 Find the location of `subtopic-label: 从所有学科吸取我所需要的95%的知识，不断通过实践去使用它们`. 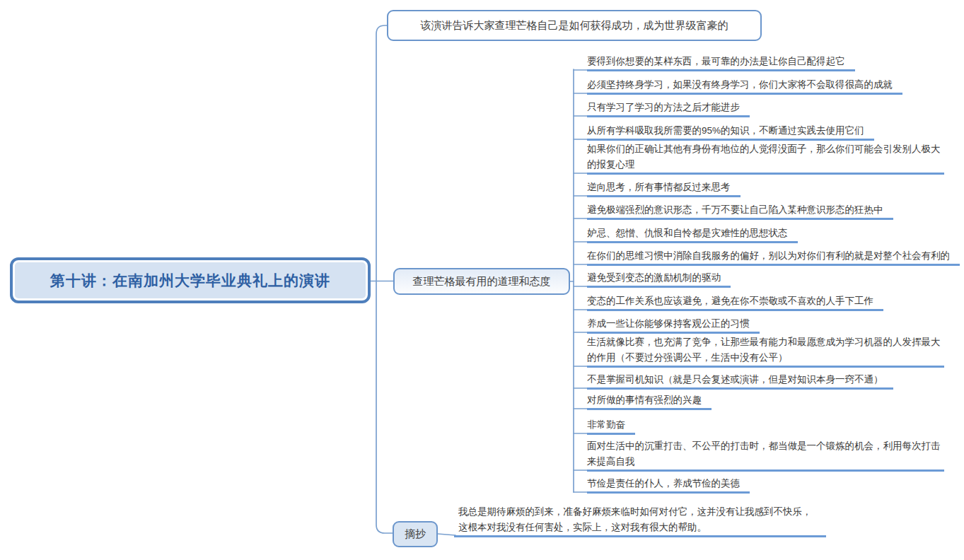

subtopic-label: 从所有学科吸取我所需要的95%的知识，不断通过实践去使用它们 is located at coordinates (731, 132).